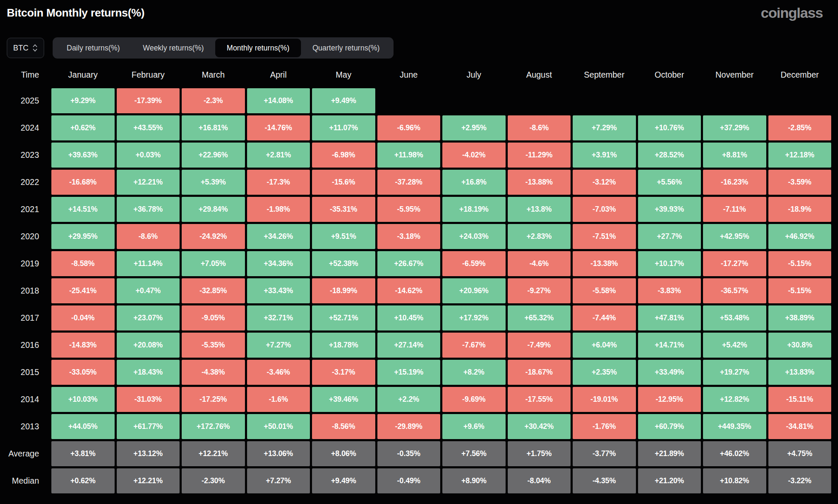 The width and height of the screenshot is (838, 504). What do you see at coordinates (278, 372) in the screenshot?
I see `return-cell: -3.46%` at bounding box center [278, 372].